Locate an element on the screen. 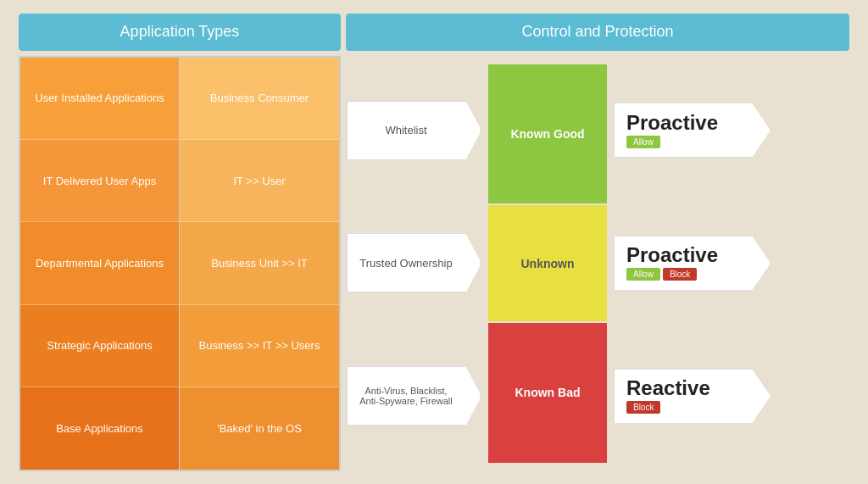 This screenshot has height=484, width=868. reactive-block-arrow: Reactive Block is located at coordinates (692, 397).